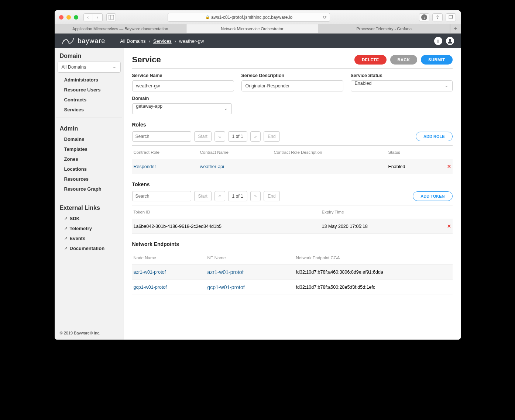 The image size is (515, 420). I want to click on sidebar-item-resource-graph: Resource Graph, so click(89, 189).